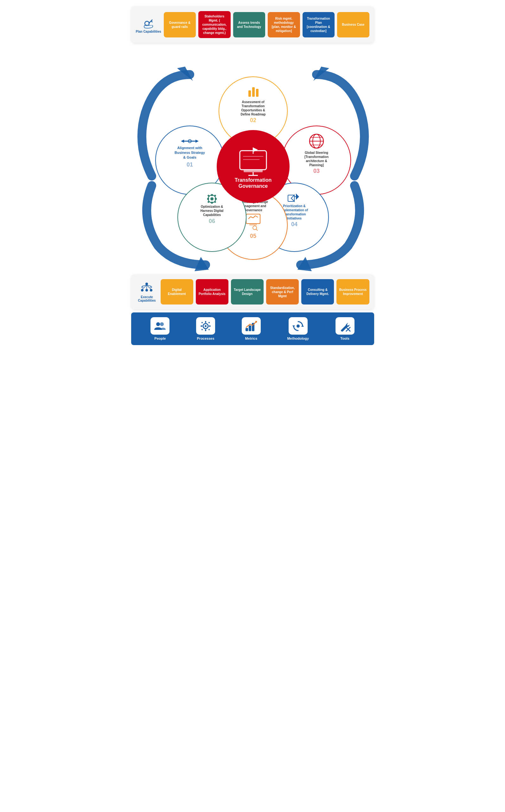 Image resolution: width=505 pixels, height=812 pixels. Describe the element at coordinates (345, 326) in the screenshot. I see `tools-icon` at that location.